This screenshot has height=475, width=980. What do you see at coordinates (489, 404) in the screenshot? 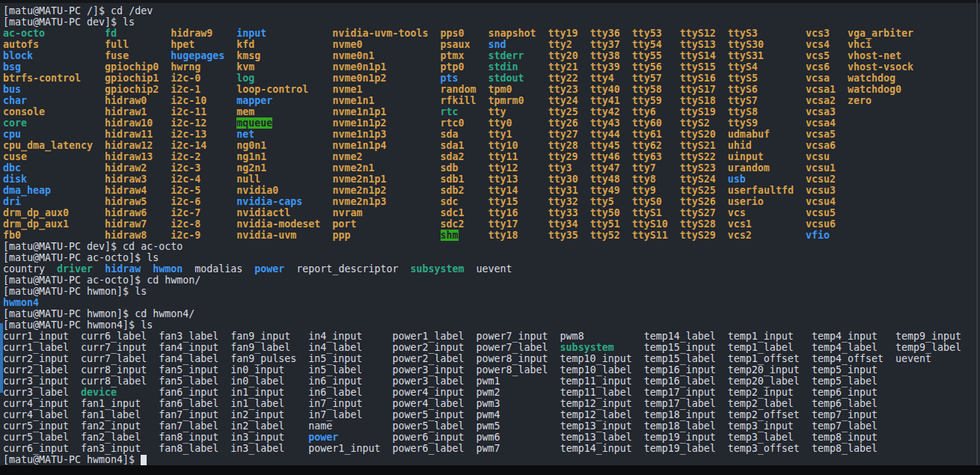
I see `file-entry: pwm3` at bounding box center [489, 404].